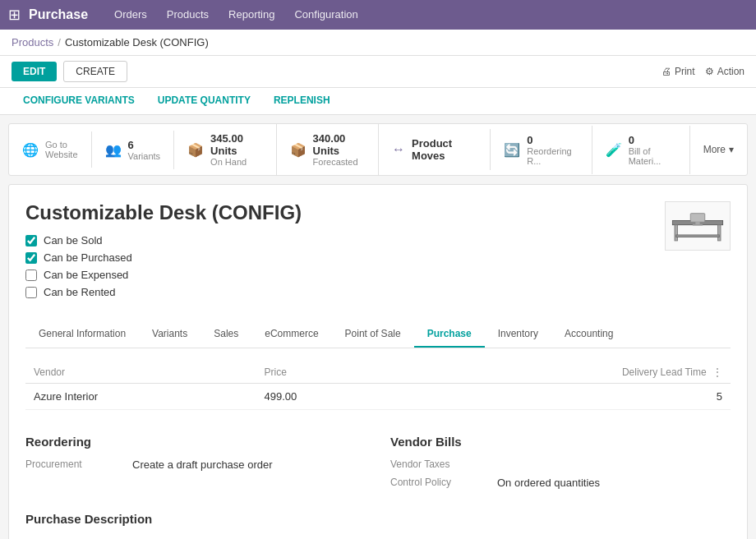 The width and height of the screenshot is (756, 539). I want to click on tab-accounting: Accounting, so click(588, 334).